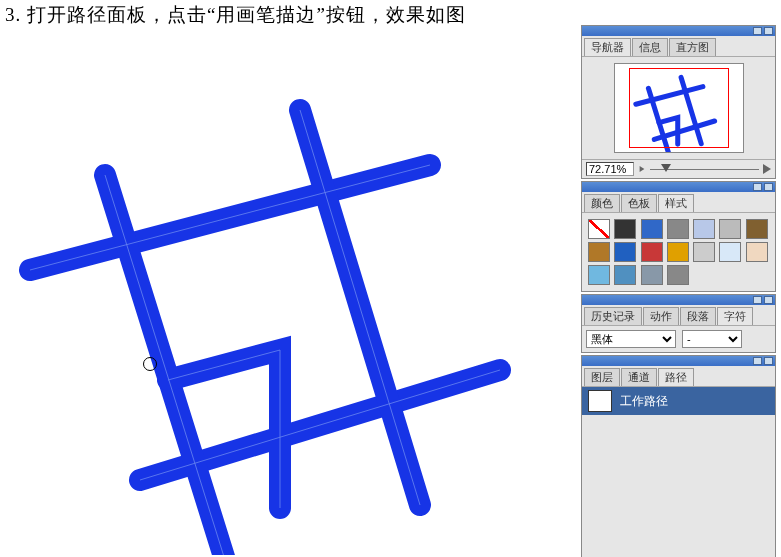 The image size is (781, 557). I want to click on tab-character: 字符, so click(735, 316).